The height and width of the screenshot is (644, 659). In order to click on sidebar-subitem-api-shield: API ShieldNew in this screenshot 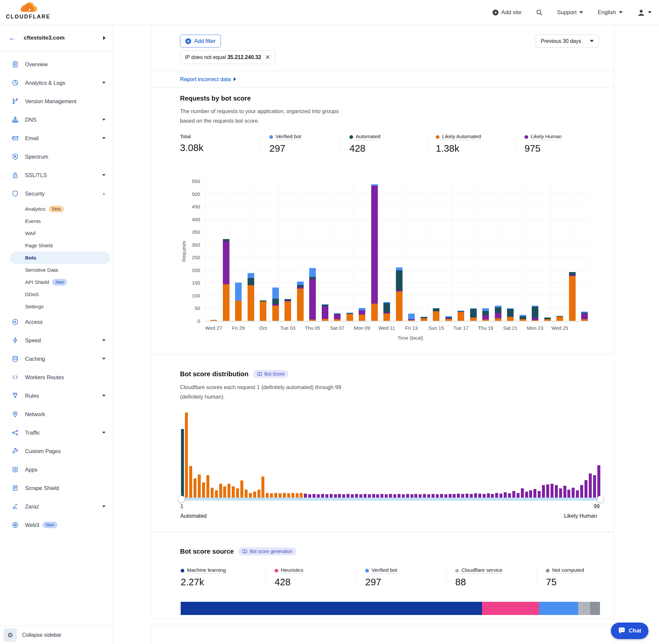, I will do `click(56, 282)`.